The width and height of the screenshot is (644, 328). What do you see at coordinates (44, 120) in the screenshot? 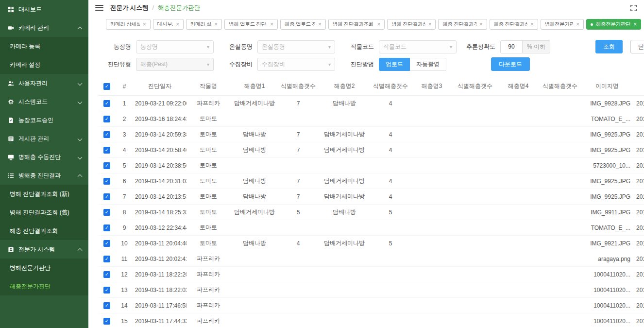
I see `sidebar-item: 농장코드승인` at bounding box center [44, 120].